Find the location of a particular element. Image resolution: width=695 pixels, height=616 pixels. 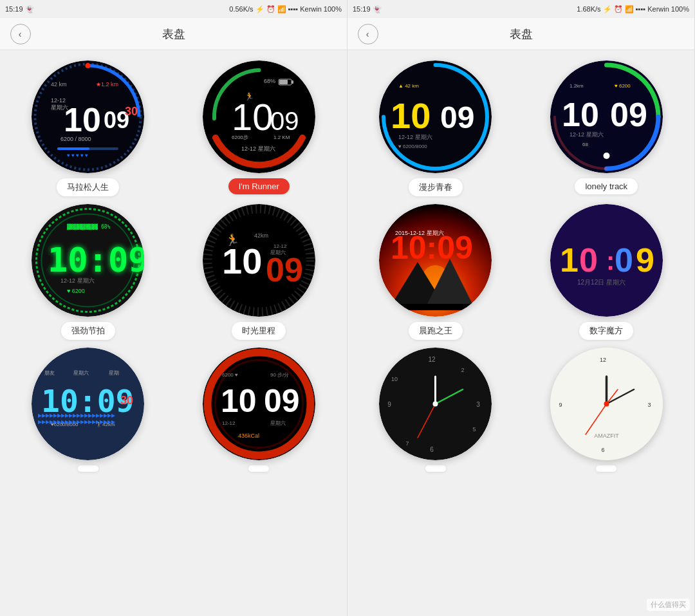

watchface-marathon: 42 km ★1.2 km 12-12 星期六 10 09 30 6200 / … is located at coordinates (88, 129).